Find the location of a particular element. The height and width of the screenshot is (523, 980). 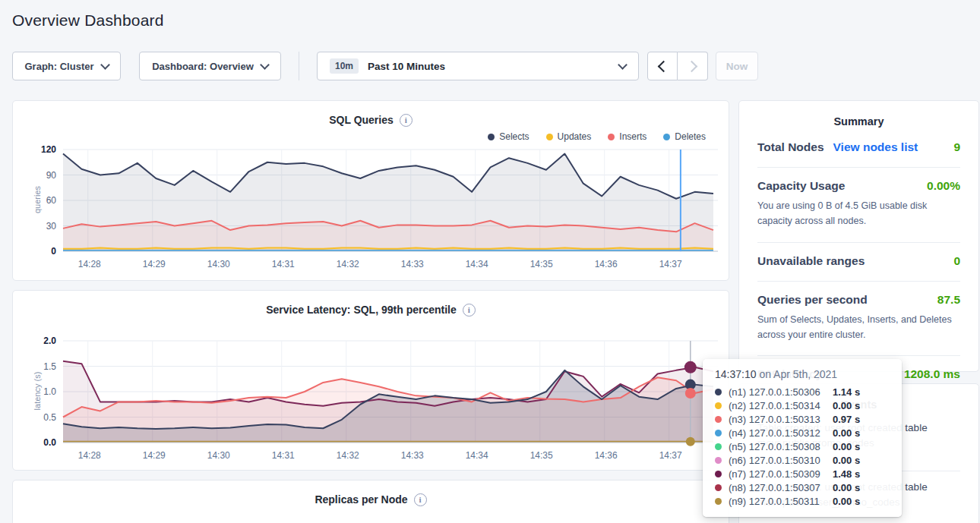

chart-title: Service Latency: SQL, 99th percentile is located at coordinates (362, 310).